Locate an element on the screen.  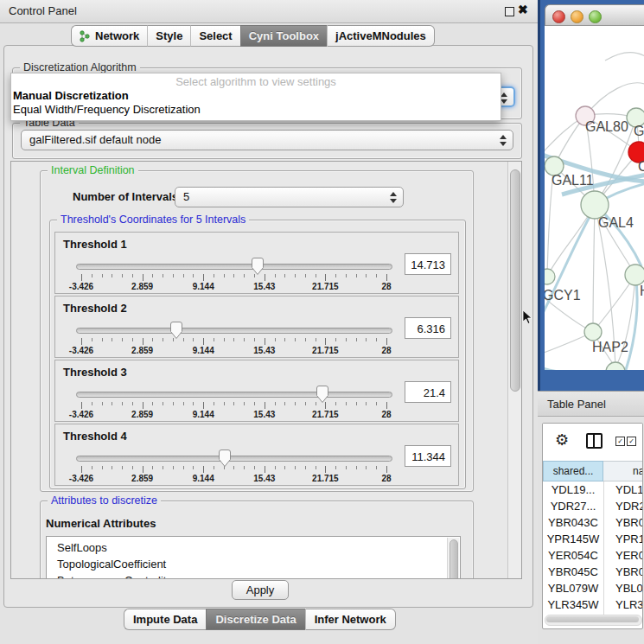
cell-shared-name: YER054C is located at coordinates (573, 555).